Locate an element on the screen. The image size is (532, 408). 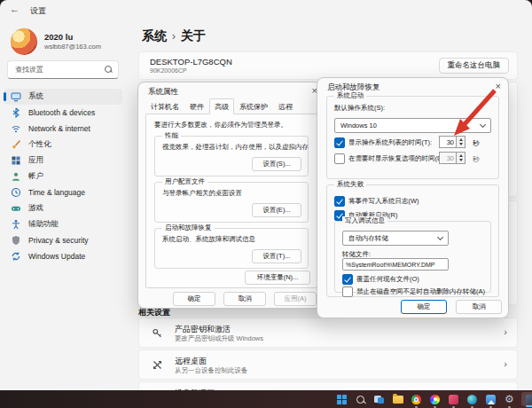
tab-strip: 计算机名 硬件 高级 系统保护 远程 is located at coordinates (222, 108).